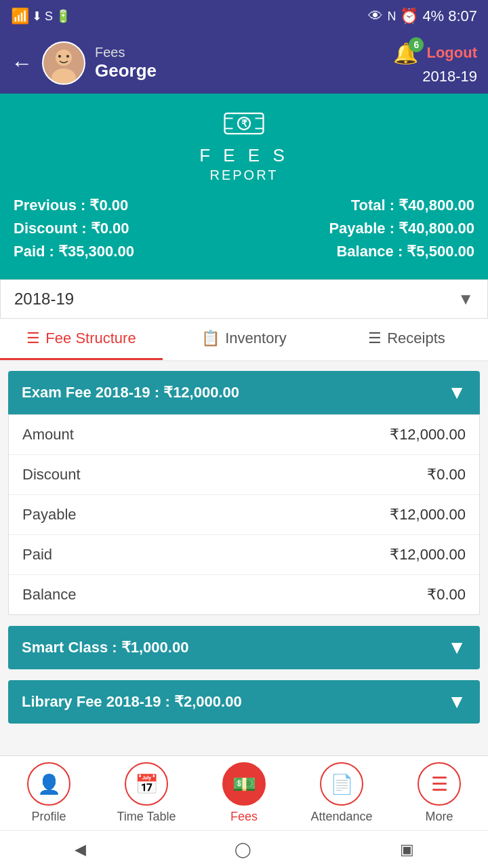 The width and height of the screenshot is (488, 868). Describe the element at coordinates (244, 123) in the screenshot. I see `money-icon: ₹` at that location.